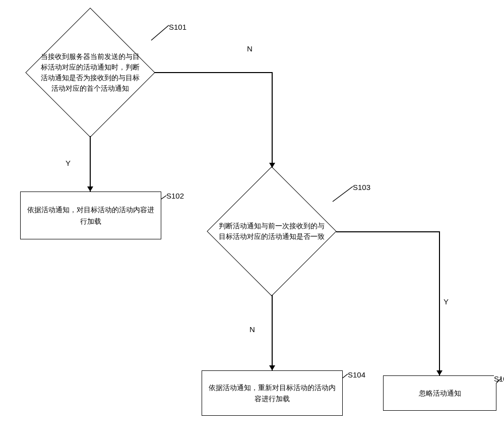 Image resolution: width=504 pixels, height=445 pixels. Describe the element at coordinates (272, 393) in the screenshot. I see `process-s104: 依据活动通知，重新对目标活动的活动内容进行加载` at that location.